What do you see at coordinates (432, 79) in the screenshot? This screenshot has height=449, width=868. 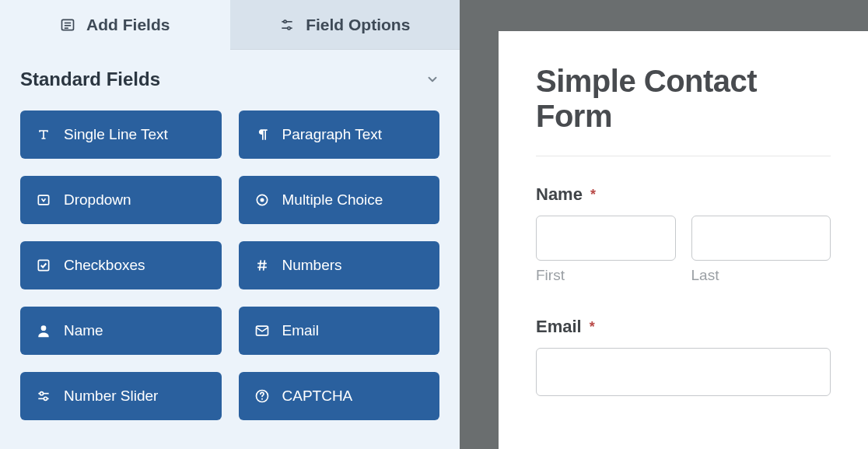 I see `chevron-down-icon` at bounding box center [432, 79].